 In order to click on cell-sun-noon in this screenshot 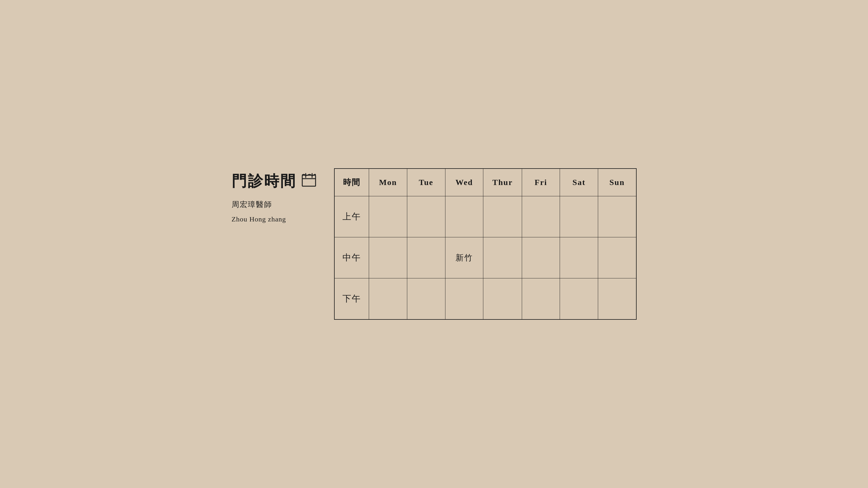, I will do `click(617, 258)`.